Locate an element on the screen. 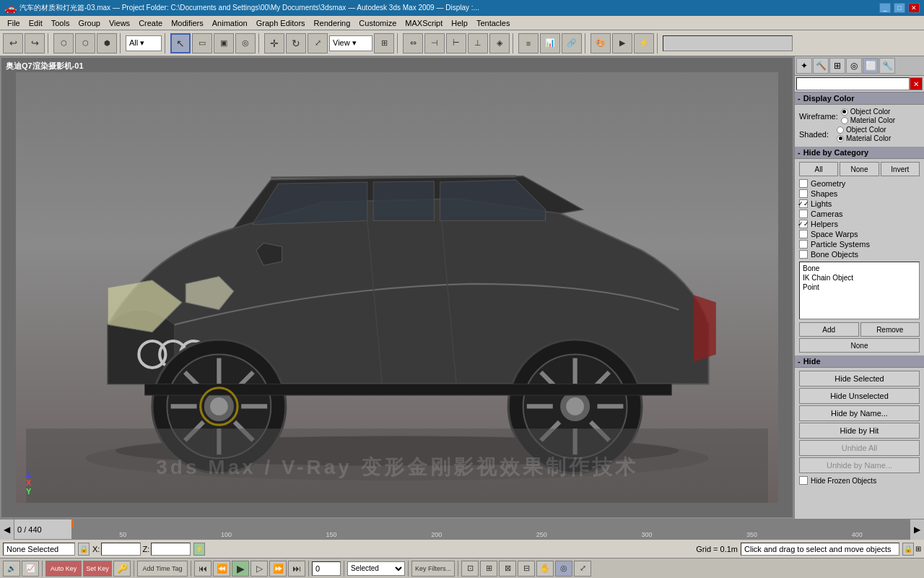  view-dropdown: View ▾ is located at coordinates (351, 43).